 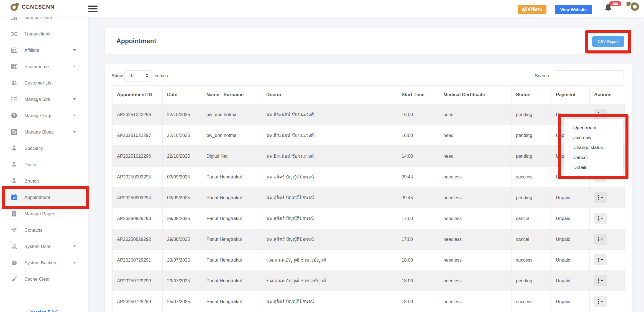 I want to click on sidebar-item-appointment: Appointment, so click(x=44, y=197).